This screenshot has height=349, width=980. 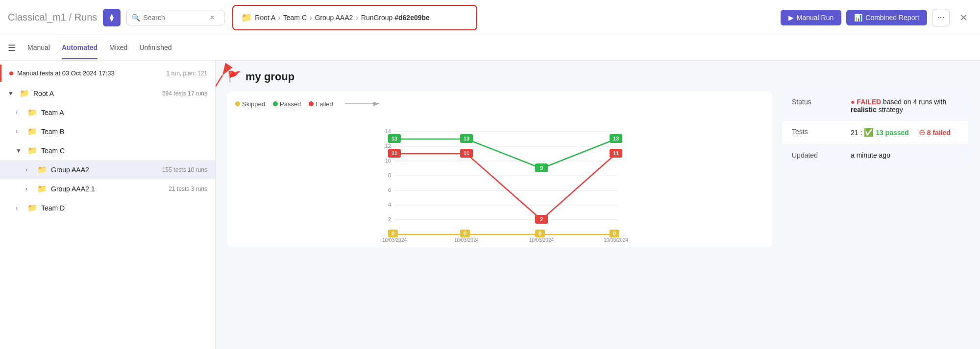 What do you see at coordinates (124, 132) in the screenshot?
I see `sidebar-item-label: Team B` at bounding box center [124, 132].